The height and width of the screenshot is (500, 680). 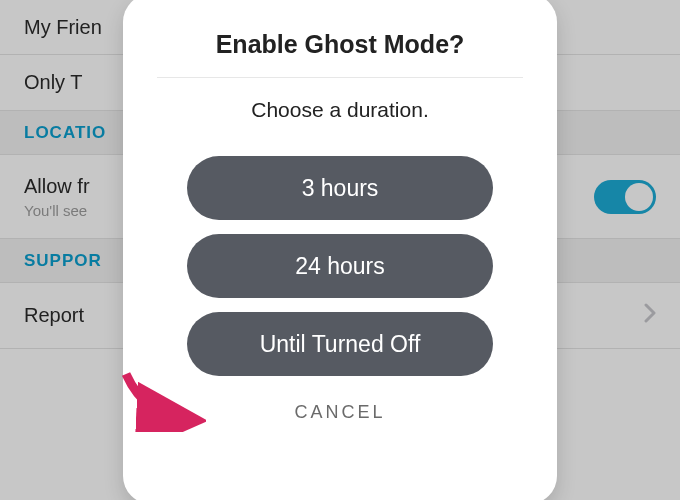 What do you see at coordinates (340, 188) in the screenshot?
I see `option-label: 3 hours` at bounding box center [340, 188].